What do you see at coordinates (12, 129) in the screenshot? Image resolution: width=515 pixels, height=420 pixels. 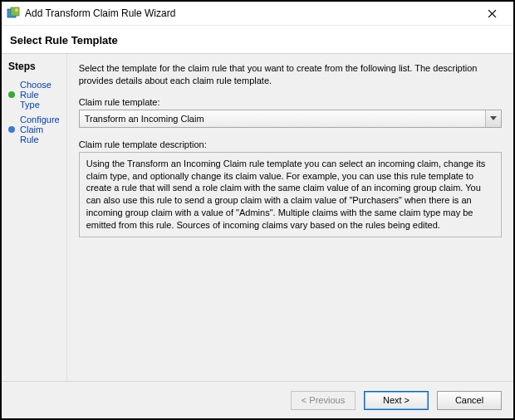 I see `step-pending-icon` at bounding box center [12, 129].